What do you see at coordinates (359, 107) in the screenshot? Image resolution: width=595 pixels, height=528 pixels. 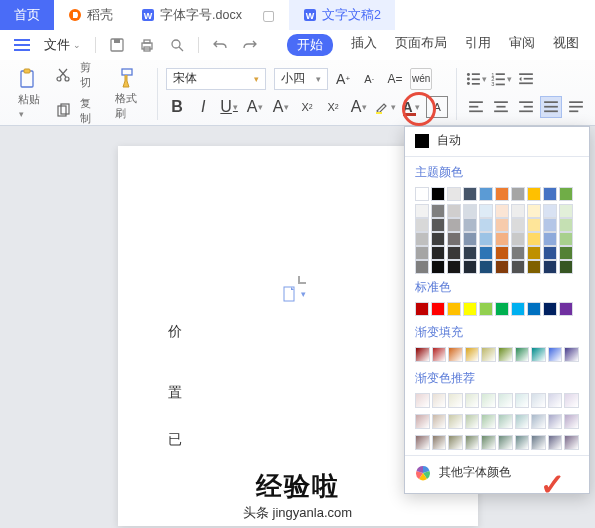 I see `char-shading-button: A▾` at bounding box center [359, 107].